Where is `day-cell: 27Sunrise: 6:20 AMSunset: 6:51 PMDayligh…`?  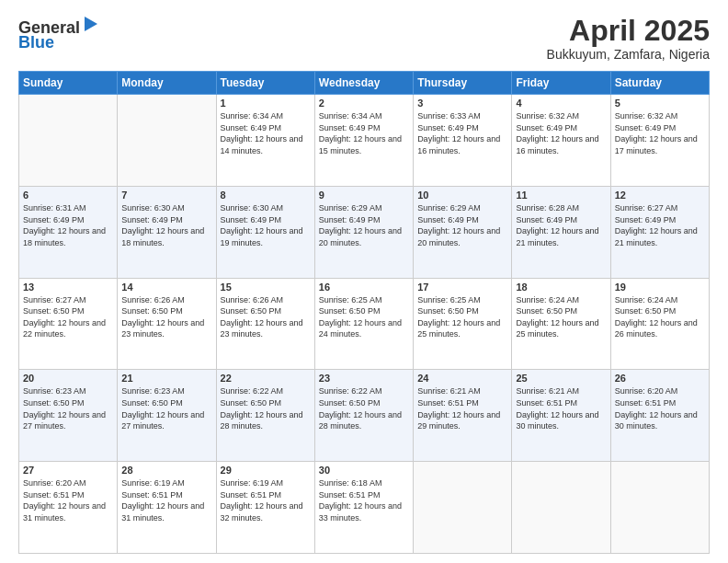 day-cell: 27Sunrise: 6:20 AMSunset: 6:51 PMDayligh… is located at coordinates (68, 508).